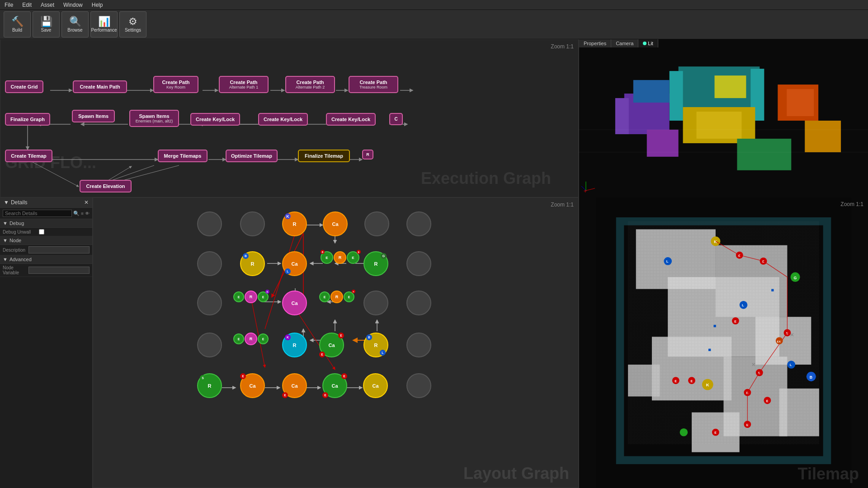 The width and height of the screenshot is (868, 488). What do you see at coordinates (75, 24) in the screenshot?
I see `browse-button: 🔍 Browse` at bounding box center [75, 24].